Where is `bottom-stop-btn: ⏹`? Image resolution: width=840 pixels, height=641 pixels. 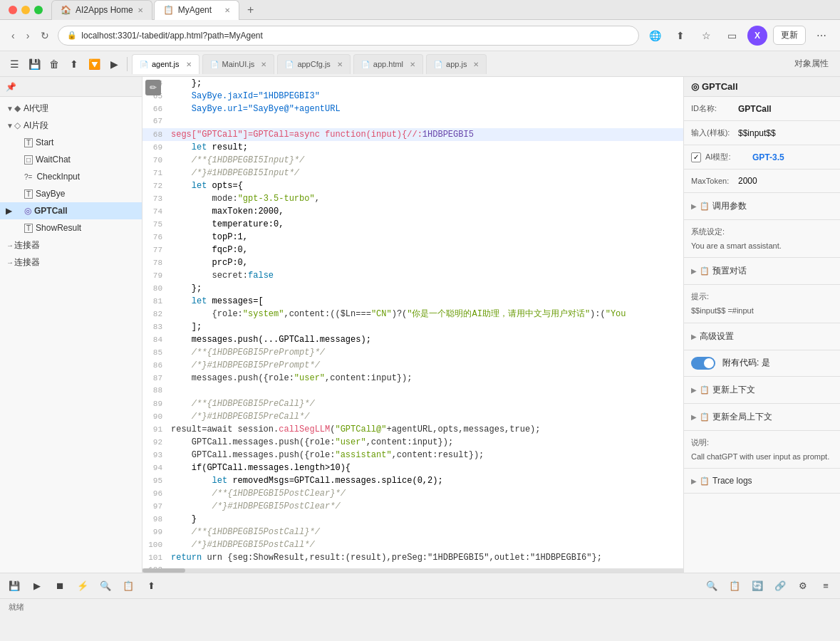
bottom-stop-btn: ⏹ is located at coordinates (60, 586).